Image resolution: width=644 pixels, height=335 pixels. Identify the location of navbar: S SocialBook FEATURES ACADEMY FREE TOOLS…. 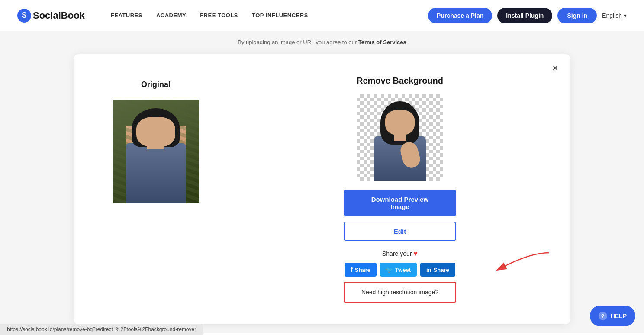
(322, 16).